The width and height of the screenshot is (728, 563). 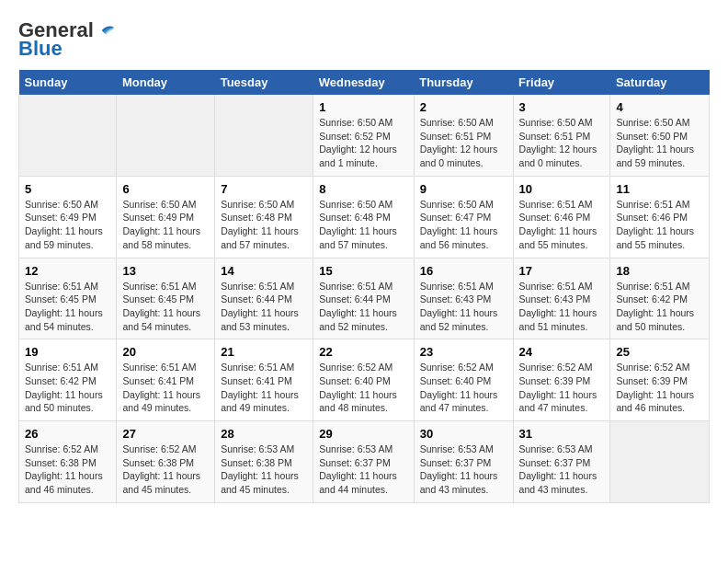 What do you see at coordinates (105, 30) in the screenshot?
I see `logo-bird-icon` at bounding box center [105, 30].